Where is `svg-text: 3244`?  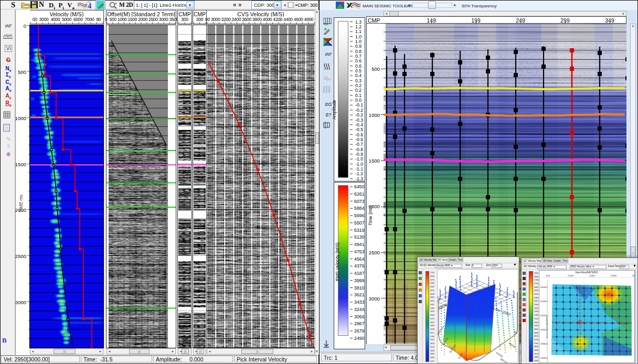 svg-text: 3244 is located at coordinates (359, 309).